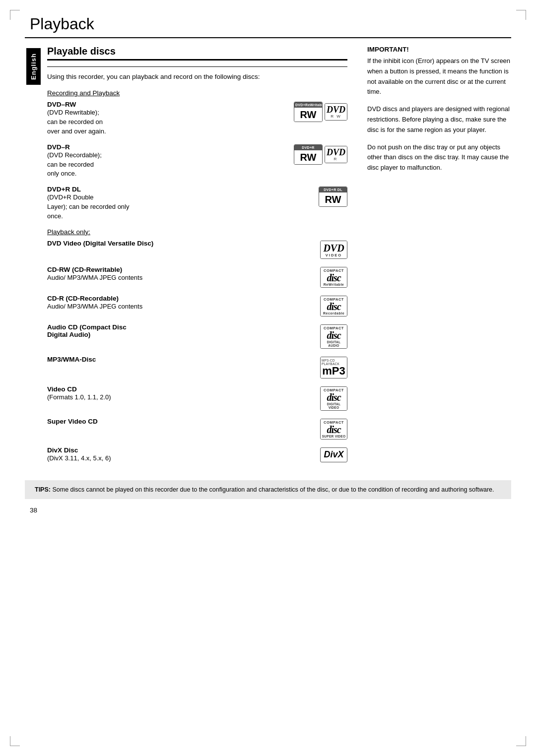 This screenshot has width=536, height=756. Describe the element at coordinates (181, 359) in the screenshot. I see `disc-info-mp3: MP3/WMA-Disc` at that location.